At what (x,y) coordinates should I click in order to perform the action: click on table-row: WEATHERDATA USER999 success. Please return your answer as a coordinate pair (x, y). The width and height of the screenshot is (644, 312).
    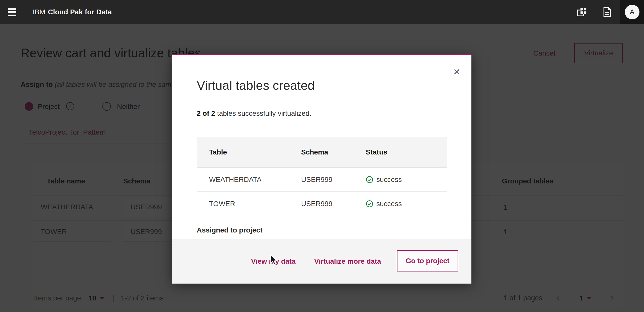
    Looking at the image, I should click on (322, 179).